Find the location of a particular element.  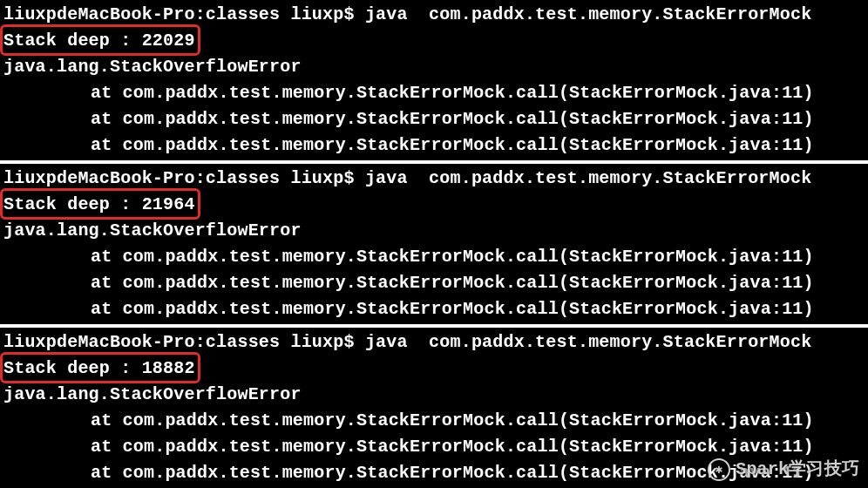

error-class-2: java.lang.StackOverflowError is located at coordinates (434, 231).